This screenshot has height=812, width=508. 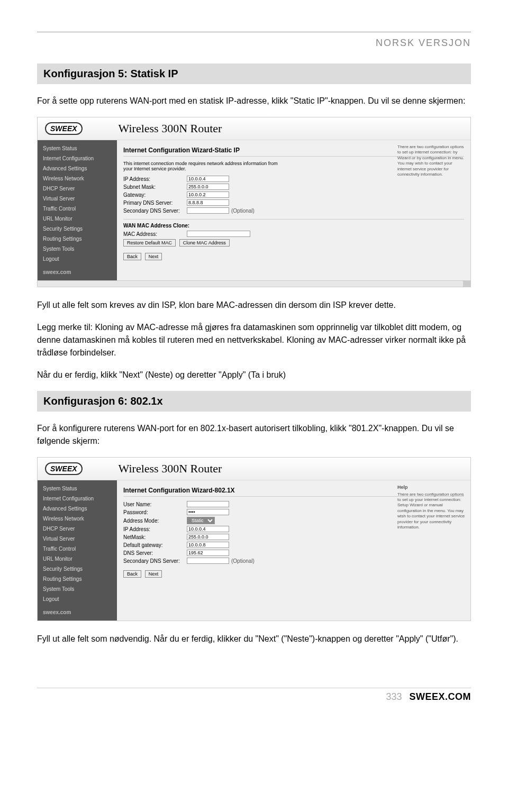 What do you see at coordinates (254, 74) in the screenshot?
I see `section-5-title: Konfigurasjon 5: Statisk IP` at bounding box center [254, 74].